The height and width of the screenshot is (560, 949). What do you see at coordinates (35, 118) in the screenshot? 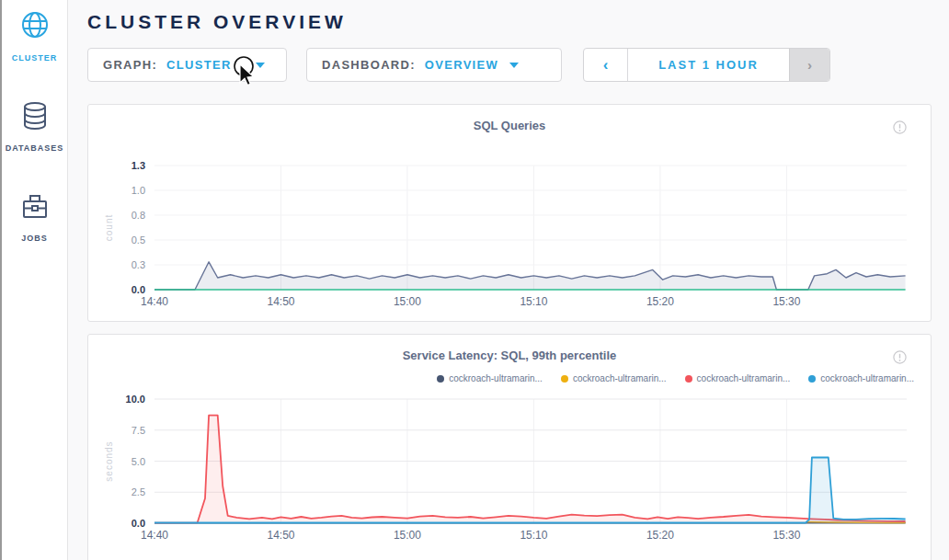
I see `database-icon` at bounding box center [35, 118].